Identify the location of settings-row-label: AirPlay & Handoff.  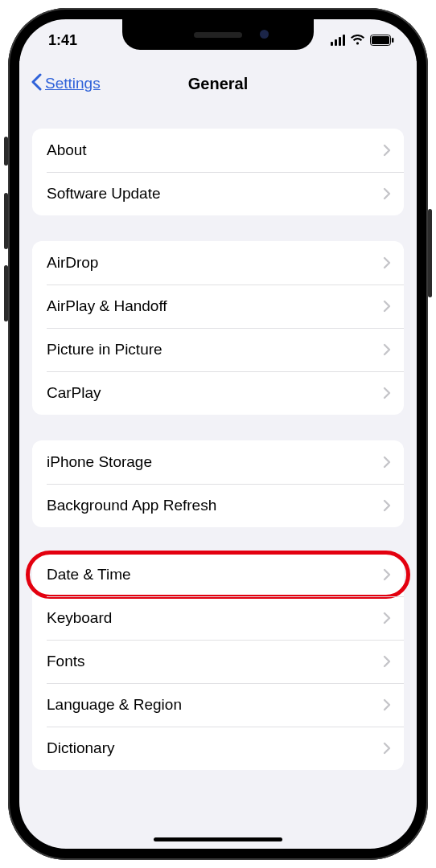
(107, 306).